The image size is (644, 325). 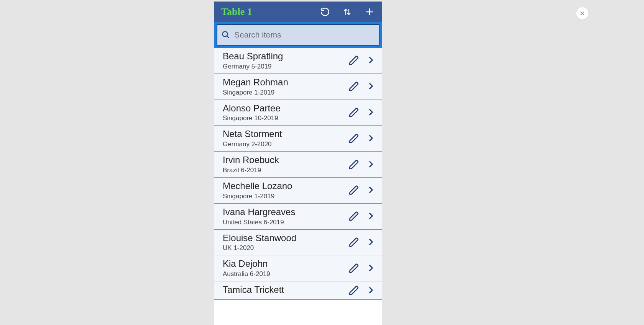 What do you see at coordinates (298, 243) in the screenshot?
I see `list-item: Elouise StanwoodUK 1-2020` at bounding box center [298, 243].